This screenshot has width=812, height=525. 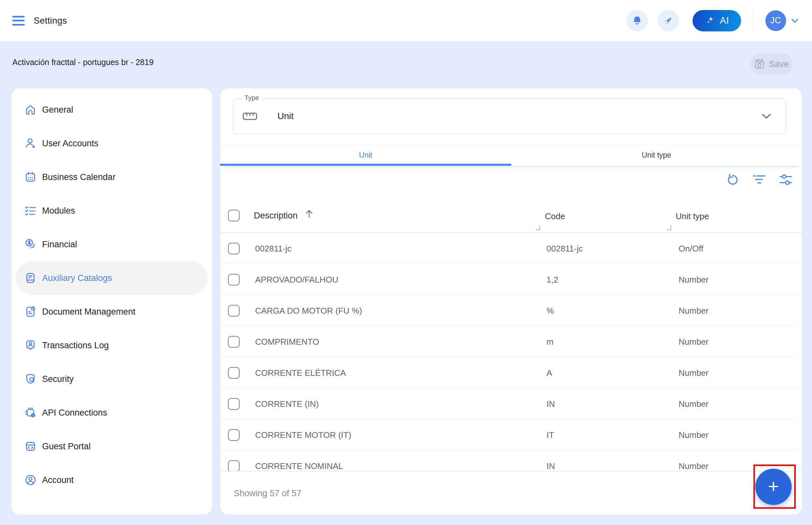 What do you see at coordinates (58, 379) in the screenshot?
I see `sidebar-item-label: Security` at bounding box center [58, 379].